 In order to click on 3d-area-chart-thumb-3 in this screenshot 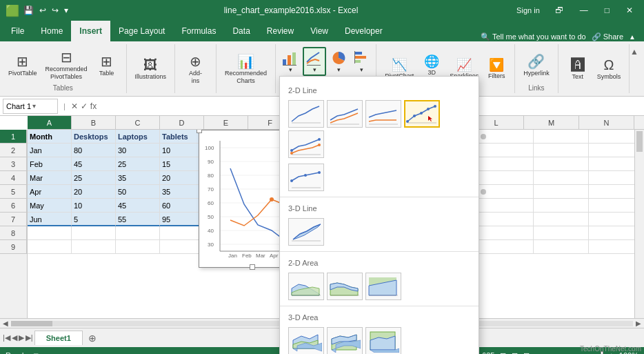, I will do `click(383, 341)`.